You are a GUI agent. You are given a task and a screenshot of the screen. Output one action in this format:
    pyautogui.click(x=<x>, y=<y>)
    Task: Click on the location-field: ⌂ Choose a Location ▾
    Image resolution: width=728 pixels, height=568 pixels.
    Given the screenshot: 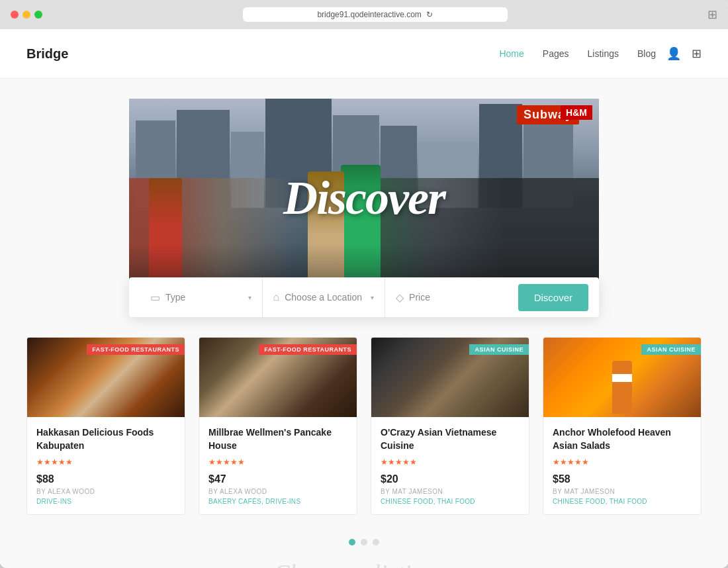 What is the action you would take?
    pyautogui.click(x=324, y=297)
    